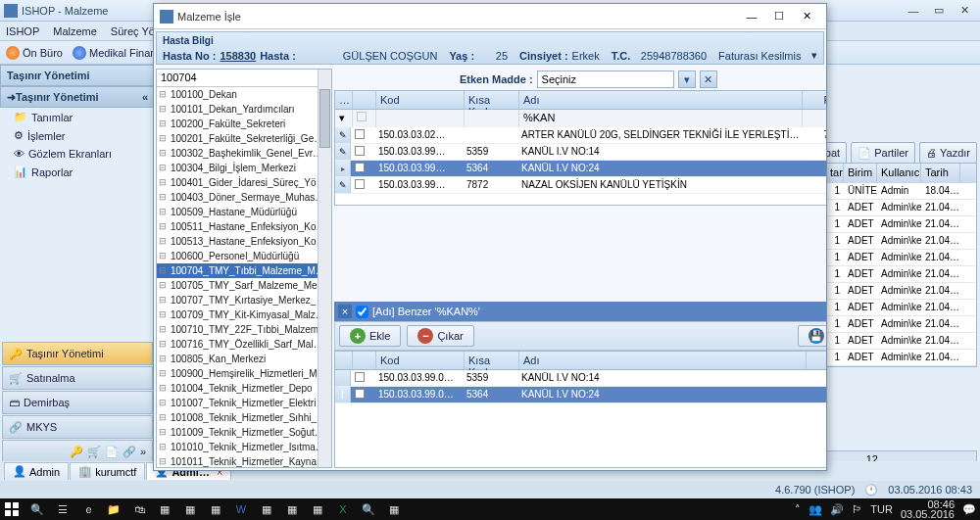 The image size is (980, 520). Describe the element at coordinates (606, 79) in the screenshot. I see `etken-madde-input` at that location.